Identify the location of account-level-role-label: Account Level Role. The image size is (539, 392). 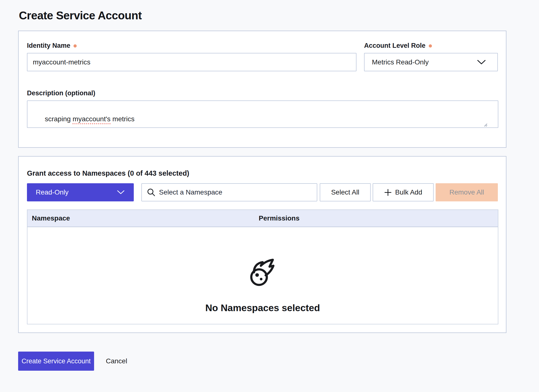
(398, 46).